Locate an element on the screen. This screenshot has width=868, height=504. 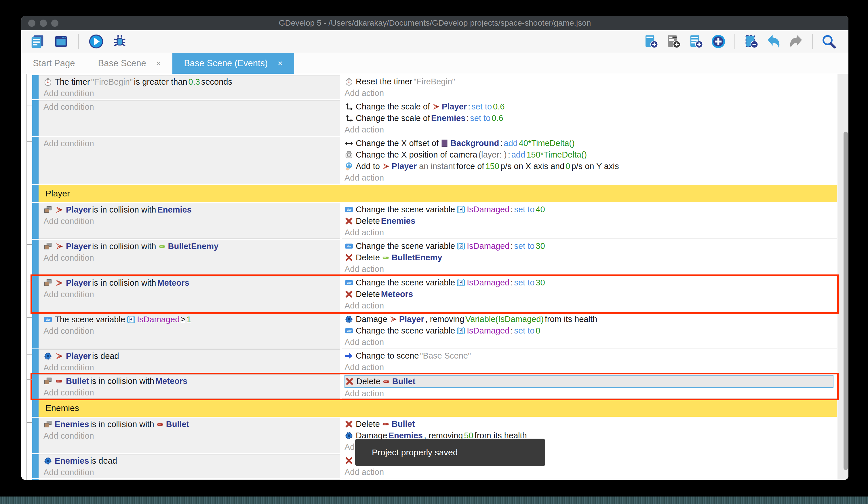
redo-icon is located at coordinates (796, 41).